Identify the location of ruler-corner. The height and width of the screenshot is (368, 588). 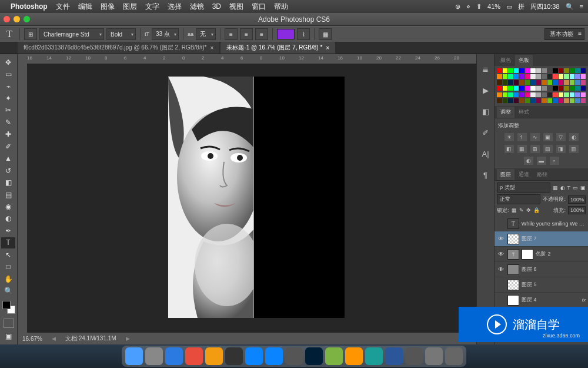
(22, 59).